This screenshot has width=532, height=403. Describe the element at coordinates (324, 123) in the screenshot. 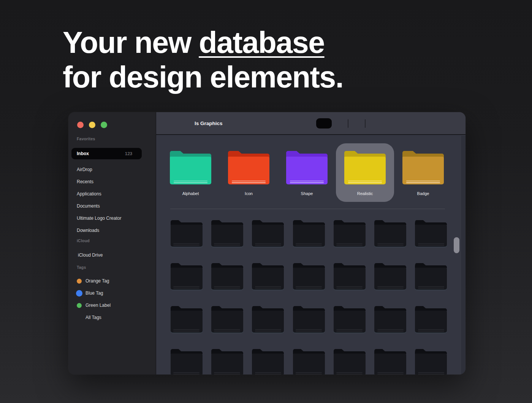

I see `toolbar-view-button` at that location.